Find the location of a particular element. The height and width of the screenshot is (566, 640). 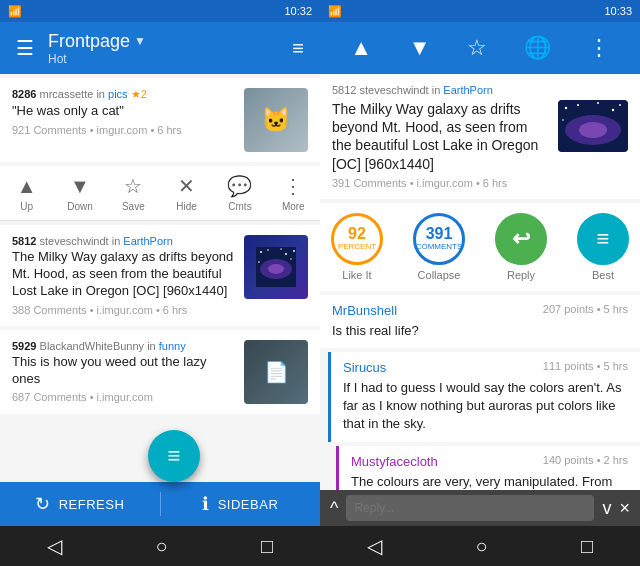

like-it-button: 92 PERCENT Like It is located at coordinates (357, 247).